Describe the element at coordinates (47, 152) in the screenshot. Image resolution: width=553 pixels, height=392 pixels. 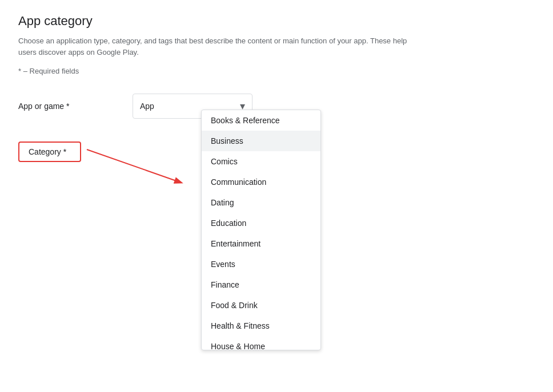
I see `category-label: Category *` at that location.